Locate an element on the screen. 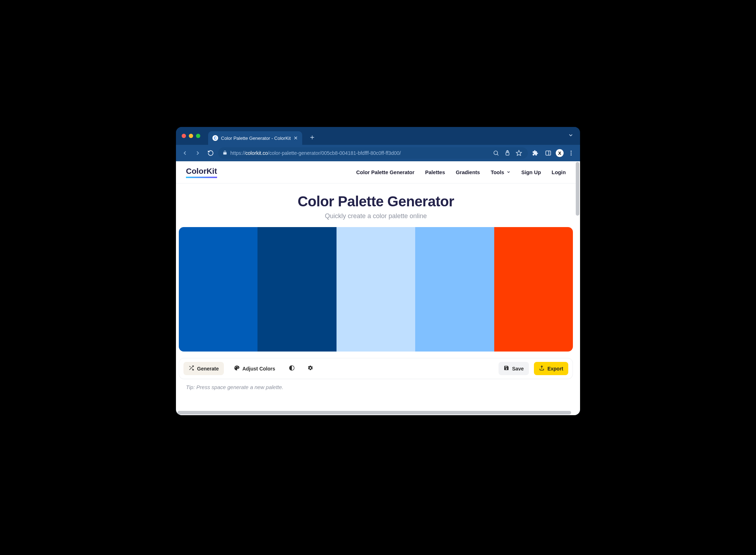  adjust-colors-button: Adjust Colors is located at coordinates (255, 368).